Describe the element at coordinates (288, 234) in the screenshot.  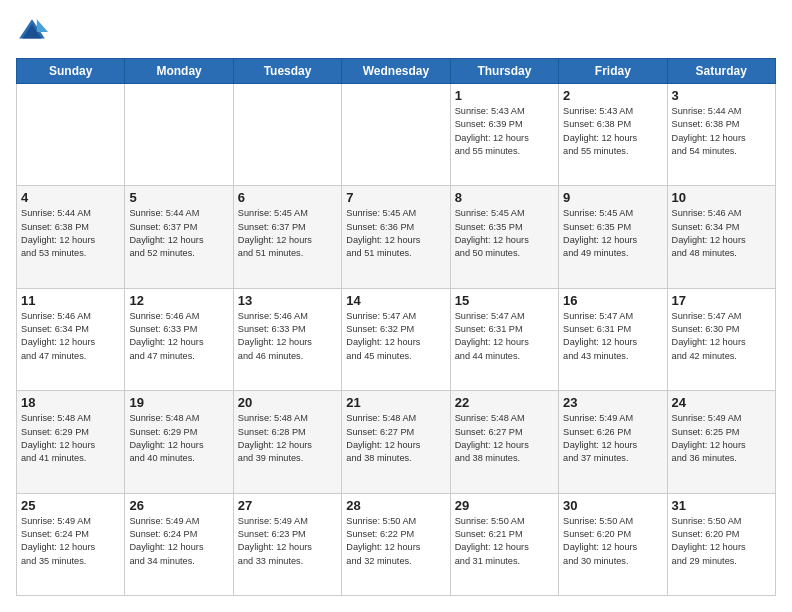
I see `day-info: Sunrise: 5:45 AM Sunset: 6:37 PM Dayligh…` at that location.